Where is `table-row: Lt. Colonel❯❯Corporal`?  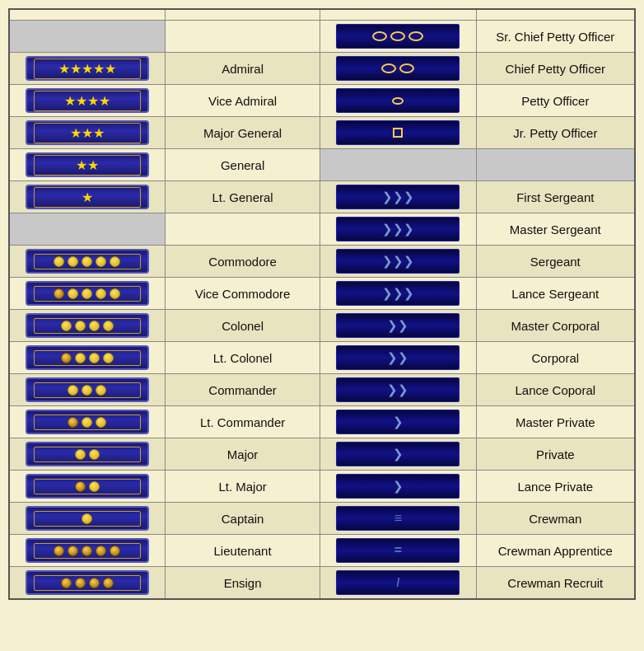 table-row: Lt. Colonel❯❯Corporal is located at coordinates (322, 358).